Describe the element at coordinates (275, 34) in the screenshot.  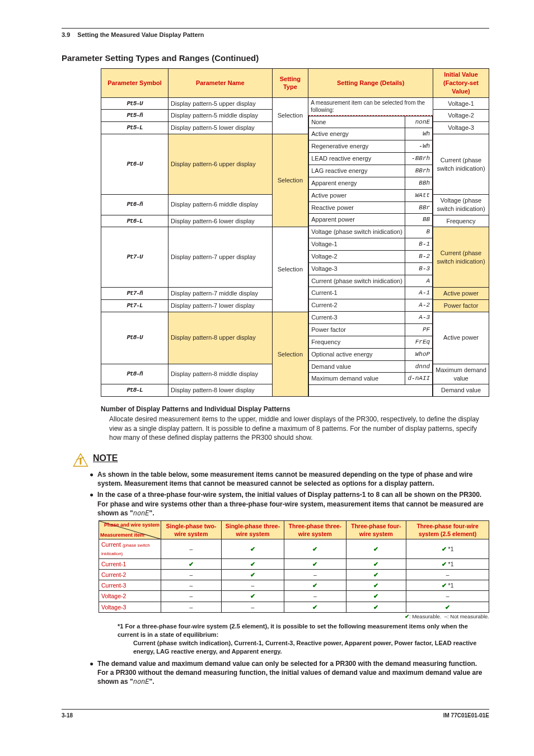
I see `section-header: 3.9 Setting the Measured Value Display P…` at that location.